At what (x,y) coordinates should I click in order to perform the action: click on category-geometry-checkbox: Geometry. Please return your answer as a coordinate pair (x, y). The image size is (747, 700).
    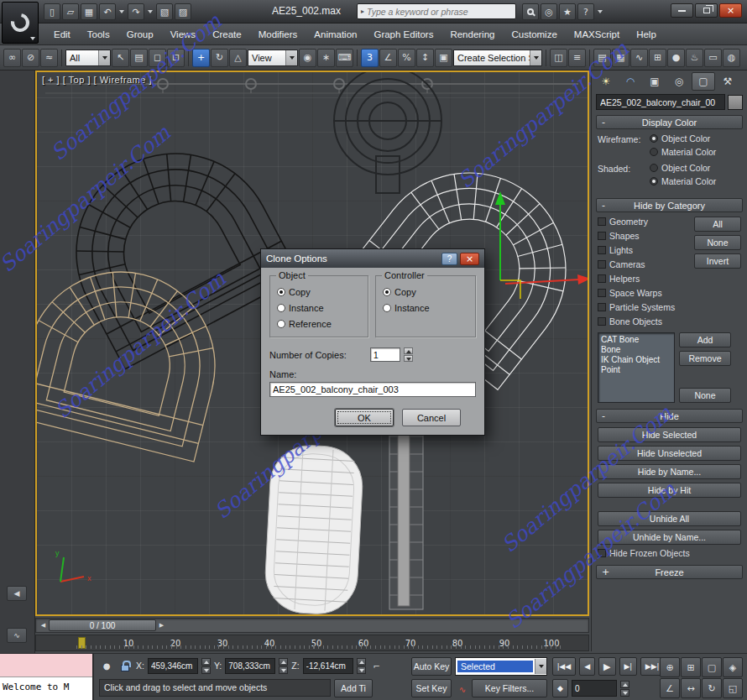
    Looking at the image, I should click on (645, 222).